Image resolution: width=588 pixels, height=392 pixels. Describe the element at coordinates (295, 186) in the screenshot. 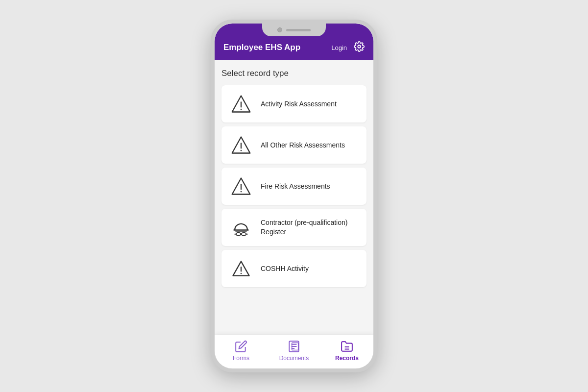

I see `record-label-fire-risk: Fire Risk Assessments` at that location.